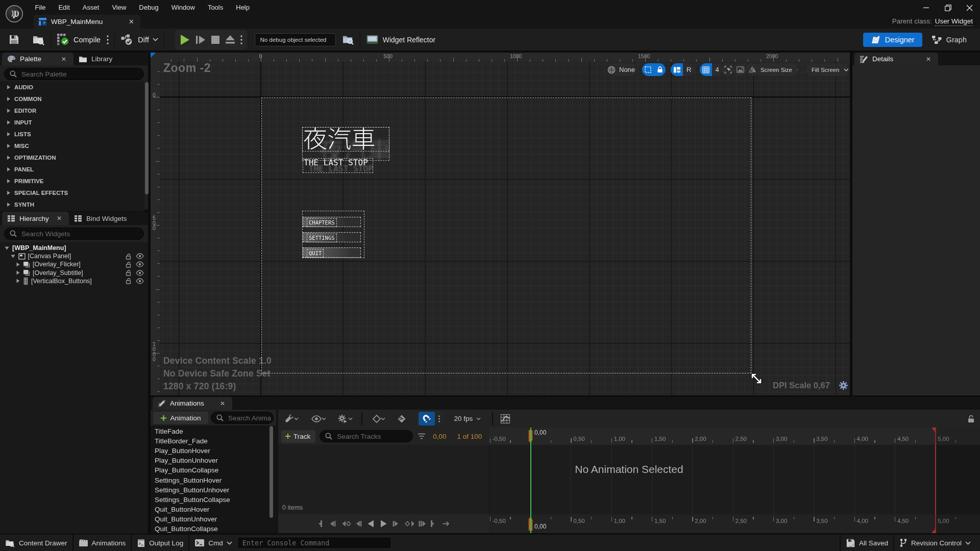  What do you see at coordinates (427, 419) in the screenshot?
I see `snap-toggle-button` at bounding box center [427, 419].